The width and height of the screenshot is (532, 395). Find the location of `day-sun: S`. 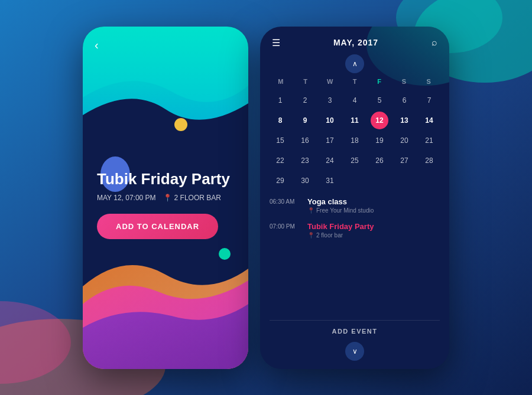

day-sun: S is located at coordinates (429, 81).